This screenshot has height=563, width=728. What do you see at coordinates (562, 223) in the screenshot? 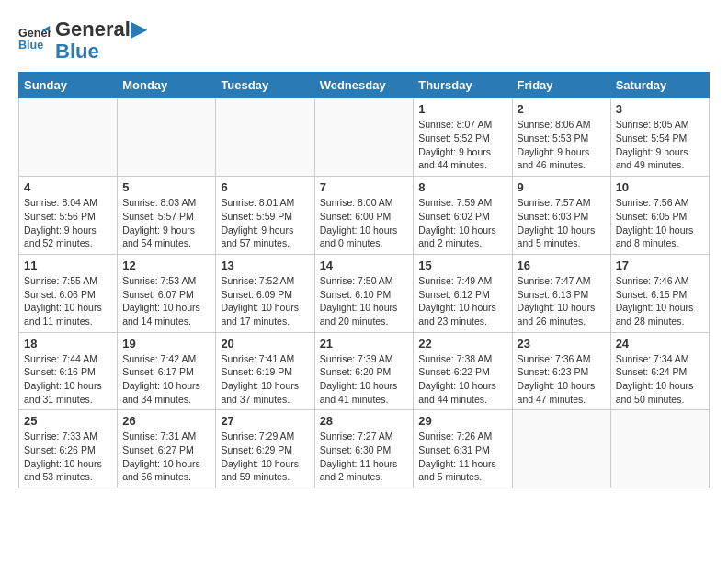
I see `day-info: Sunrise: 7:57 AMSunset: 6:03 PMDaylight:…` at bounding box center [562, 223].